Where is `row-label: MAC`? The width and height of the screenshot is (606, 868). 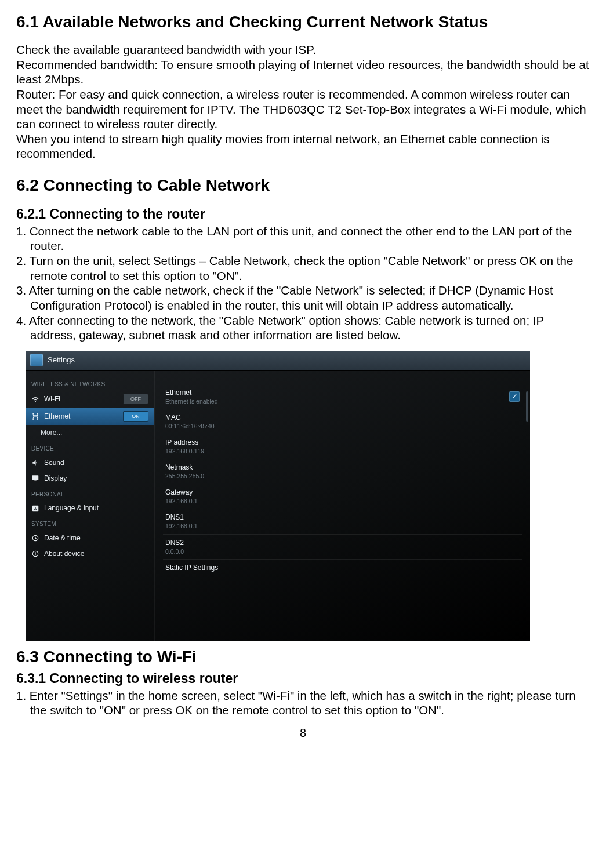 row-label: MAC is located at coordinates (190, 417).